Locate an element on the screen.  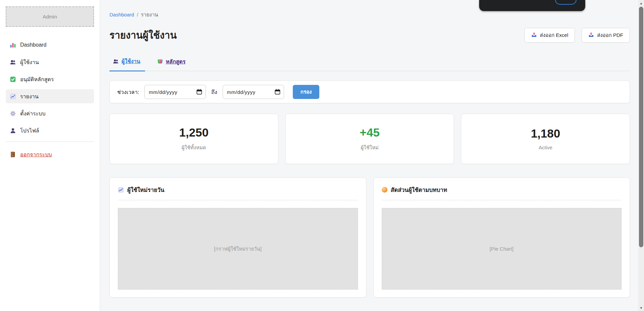
pie-chart-icon is located at coordinates (385, 190).